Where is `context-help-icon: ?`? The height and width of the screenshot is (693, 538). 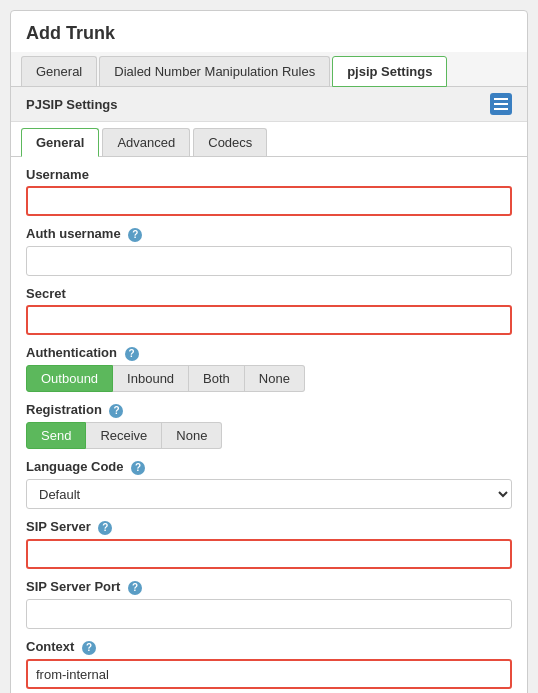
context-help-icon: ? is located at coordinates (89, 648).